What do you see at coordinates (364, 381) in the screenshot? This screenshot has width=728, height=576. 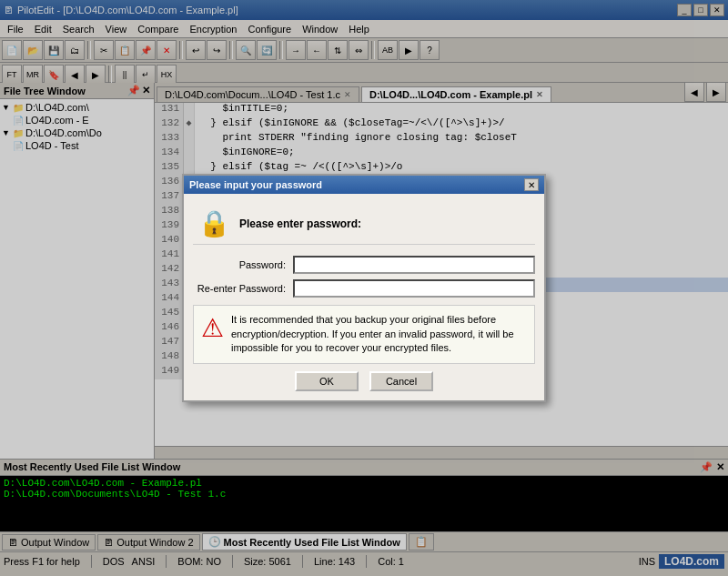 I see `dialog-buttons: OK Cancel` at bounding box center [364, 381].